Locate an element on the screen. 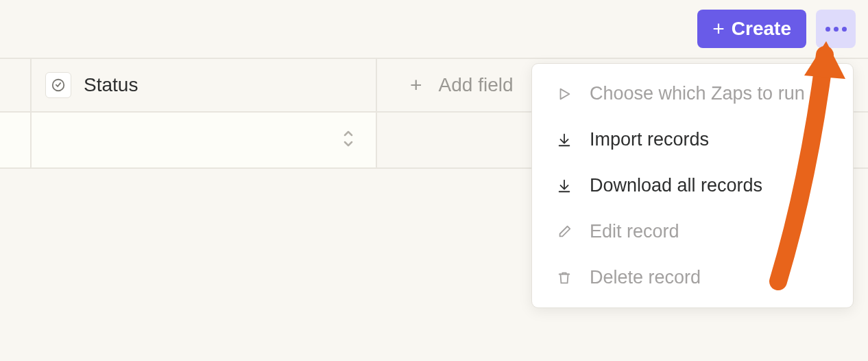  create-button-label: Create is located at coordinates (761, 29).